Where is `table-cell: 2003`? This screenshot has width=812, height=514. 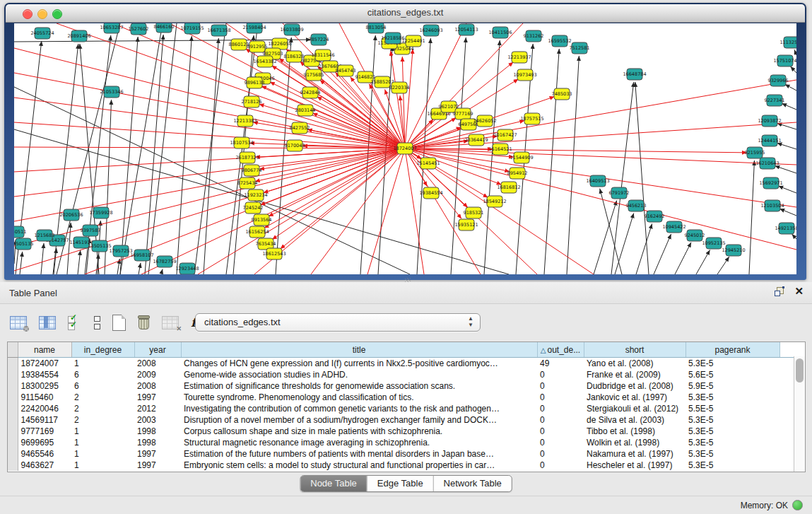 table-cell: 2003 is located at coordinates (158, 420).